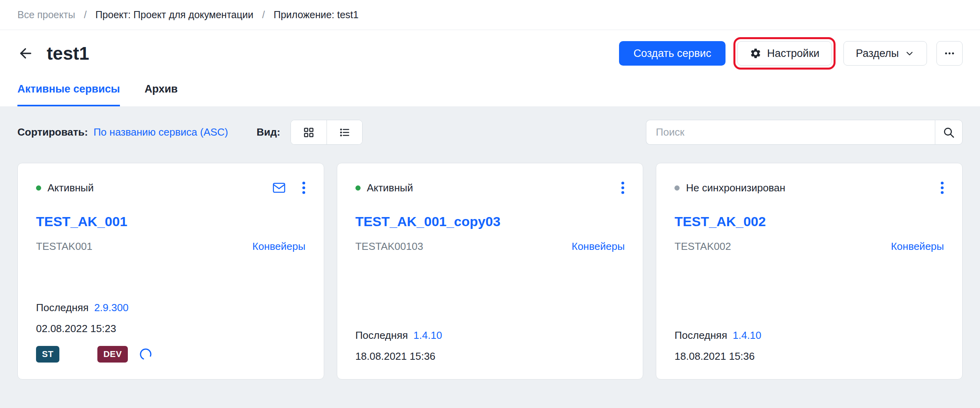  What do you see at coordinates (26, 53) in the screenshot?
I see `back-button` at bounding box center [26, 53].